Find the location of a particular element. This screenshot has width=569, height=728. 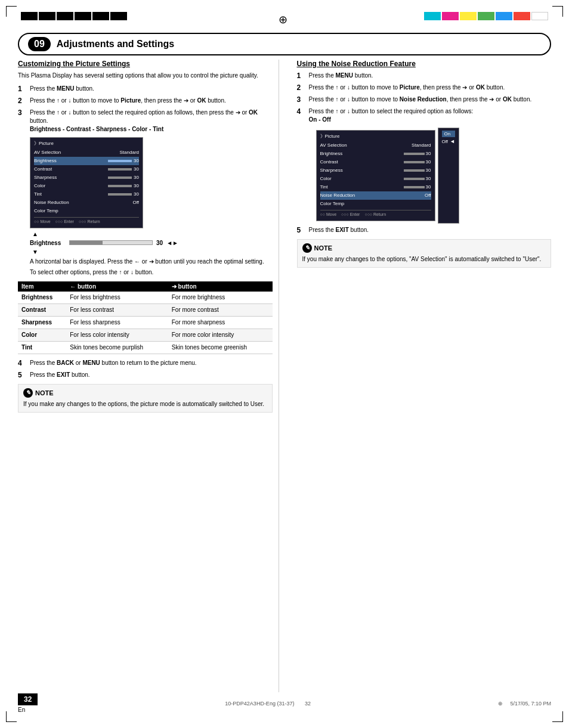

left-note-box: ✎ NOTE If you make any changes to the op… is located at coordinates (146, 398).